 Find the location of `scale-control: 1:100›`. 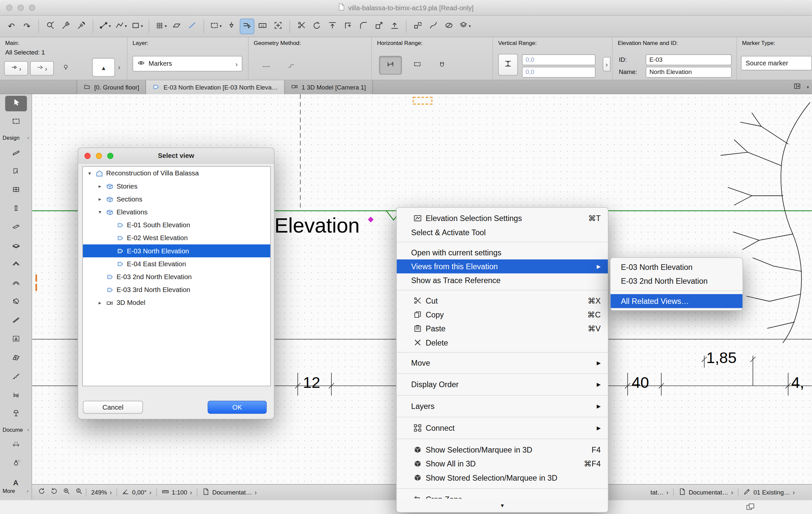

scale-control: 1:100› is located at coordinates (177, 492).